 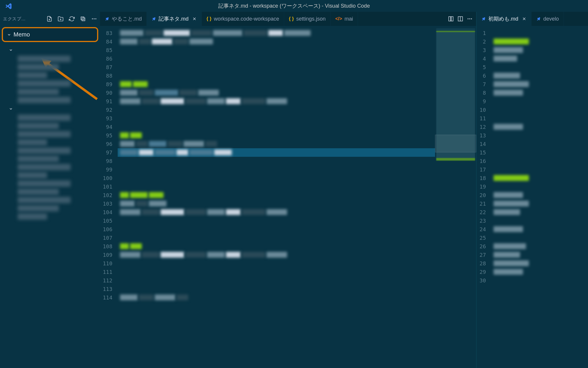 What do you see at coordinates (83, 19) in the screenshot?
I see `collapse-all-icon` at bounding box center [83, 19].